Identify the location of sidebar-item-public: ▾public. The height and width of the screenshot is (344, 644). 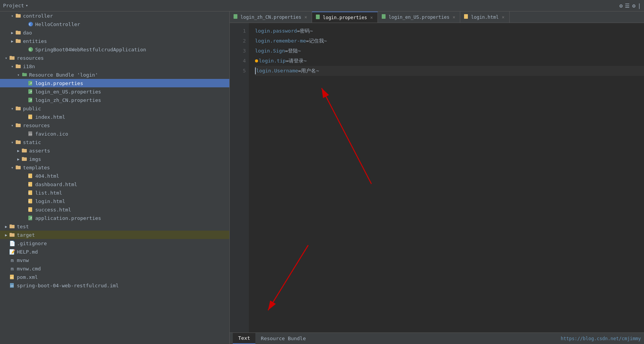
(115, 108).